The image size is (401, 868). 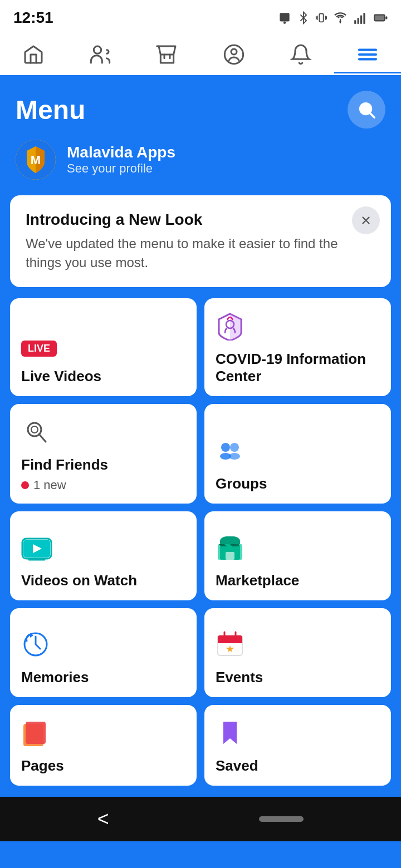 I want to click on profile-nav-icon, so click(x=234, y=55).